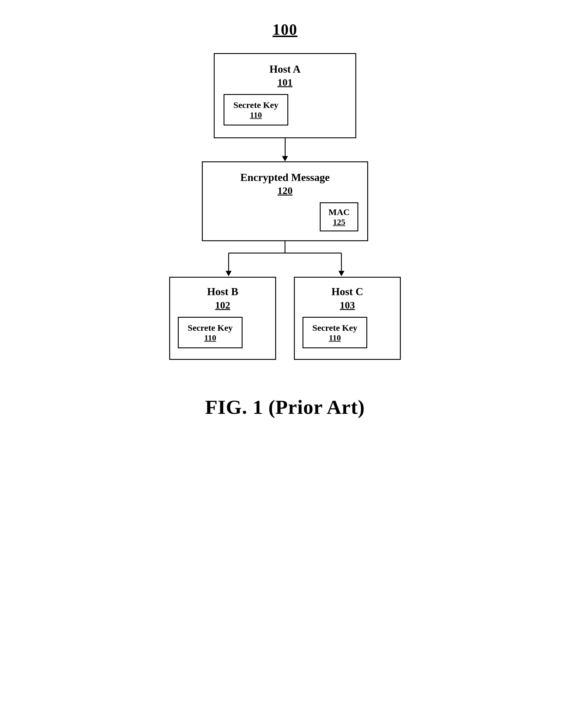 The image size is (570, 728). Describe the element at coordinates (223, 305) in the screenshot. I see `host-b-number: 102` at that location.